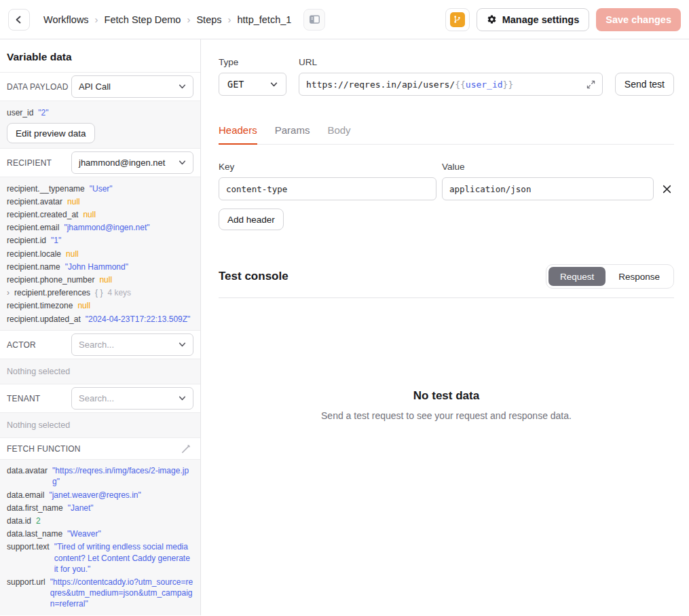  I want to click on kv-key: recipient.avatar, so click(35, 202).